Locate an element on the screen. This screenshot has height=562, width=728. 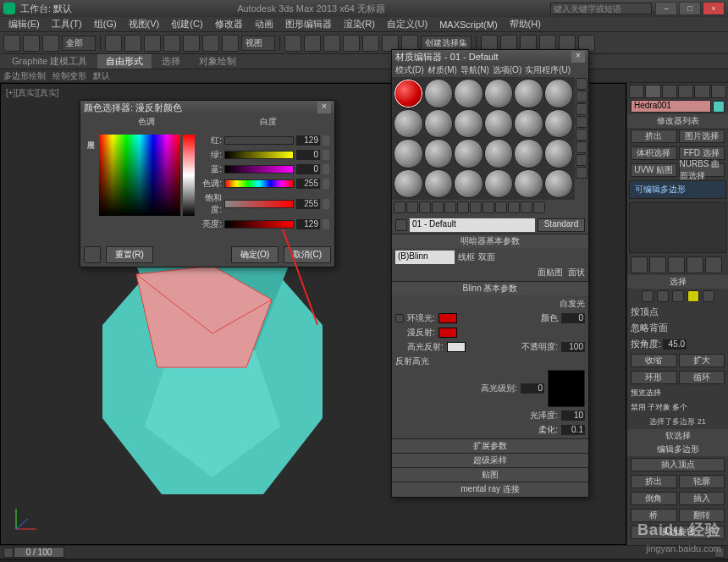
timeline-track is located at coordinates (364, 560).